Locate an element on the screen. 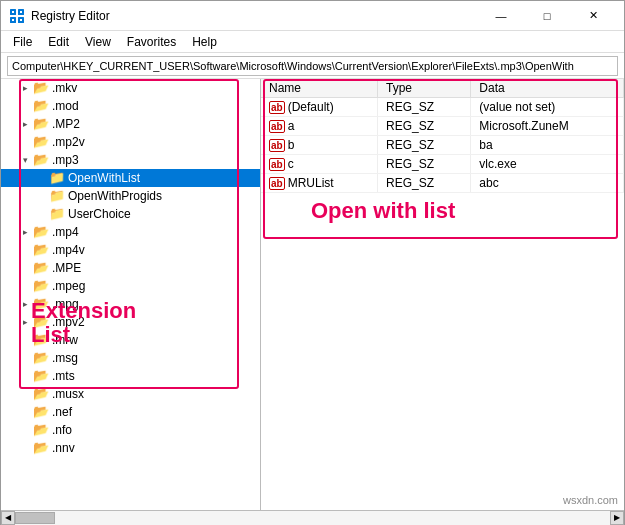 This screenshot has width=625, height=525. scroll-thumb is located at coordinates (35, 518).